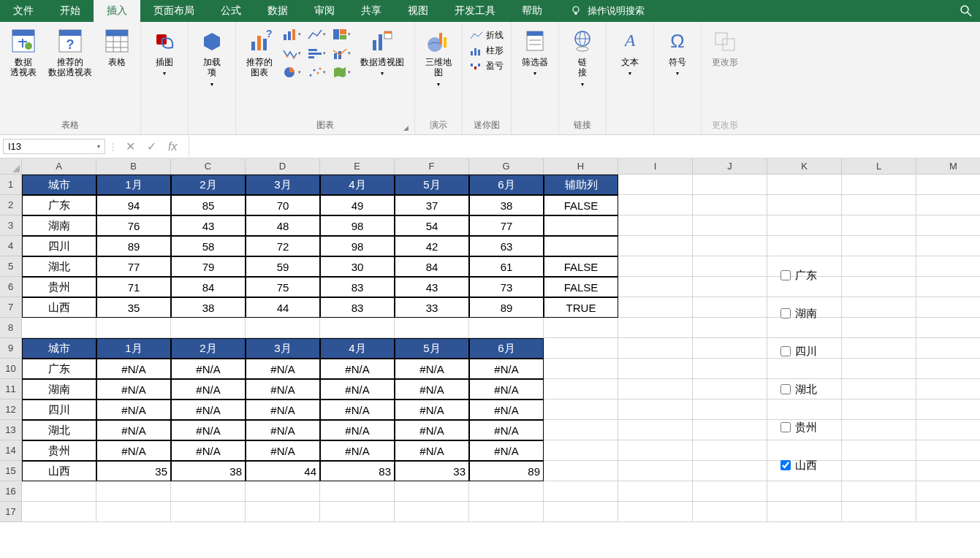 This screenshot has width=980, height=558. Describe the element at coordinates (357, 205) in the screenshot. I see `cell: 49` at that location.